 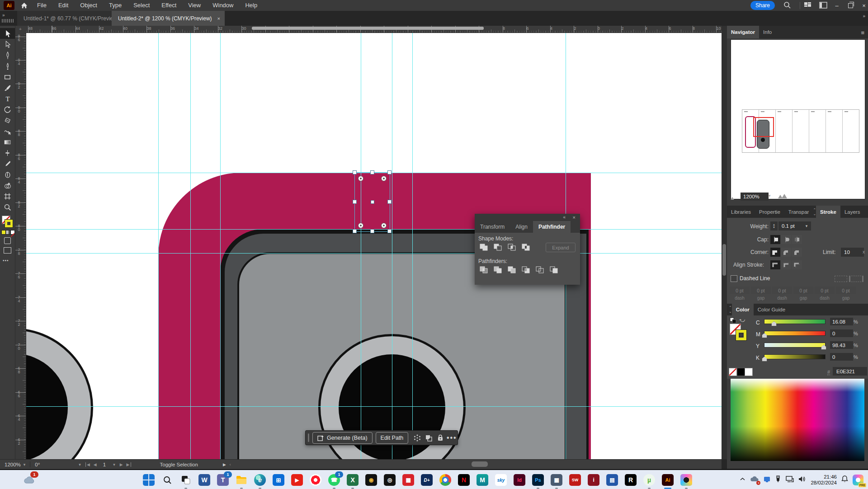 What do you see at coordinates (743, 310) in the screenshot?
I see `tab-color: Color` at bounding box center [743, 310].